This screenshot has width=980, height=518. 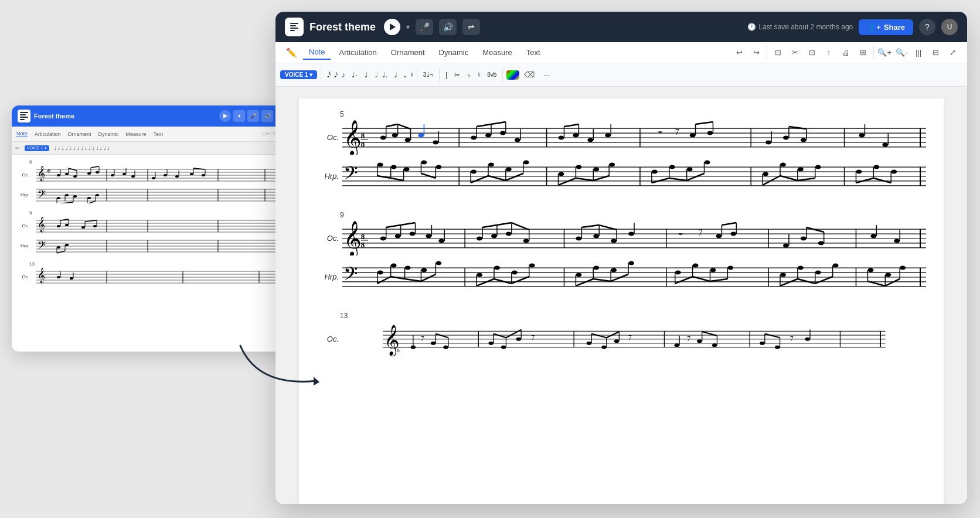 I want to click on hrp-staff-container-9: 𝄢, so click(x=634, y=277).